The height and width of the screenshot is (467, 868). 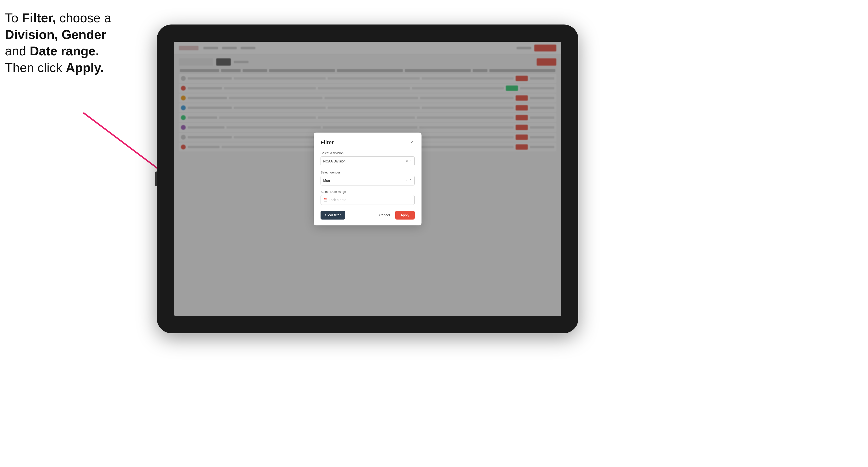 I want to click on date-label: Select Date range, so click(x=368, y=192).